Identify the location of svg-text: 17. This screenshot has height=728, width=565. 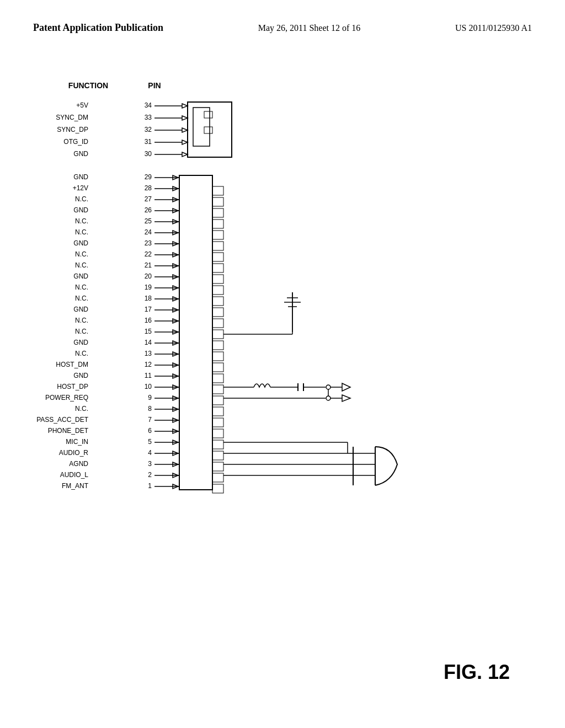
(148, 309).